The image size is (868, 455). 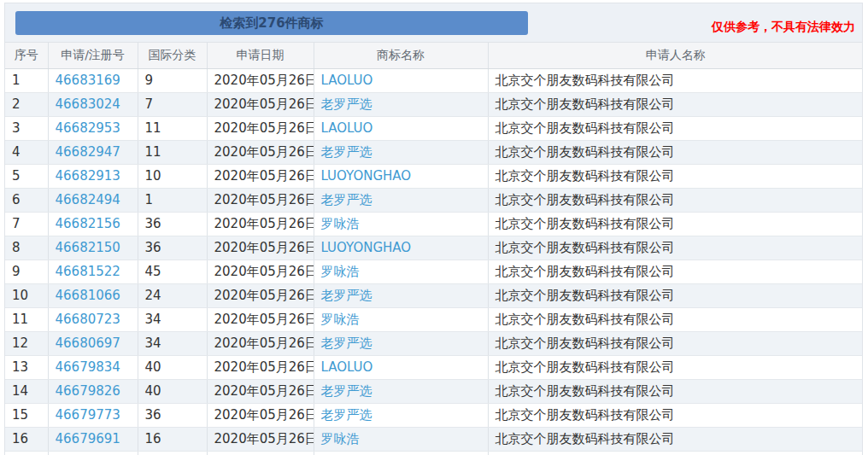 What do you see at coordinates (88, 319) in the screenshot?
I see `registration-number-link: 46680723` at bounding box center [88, 319].